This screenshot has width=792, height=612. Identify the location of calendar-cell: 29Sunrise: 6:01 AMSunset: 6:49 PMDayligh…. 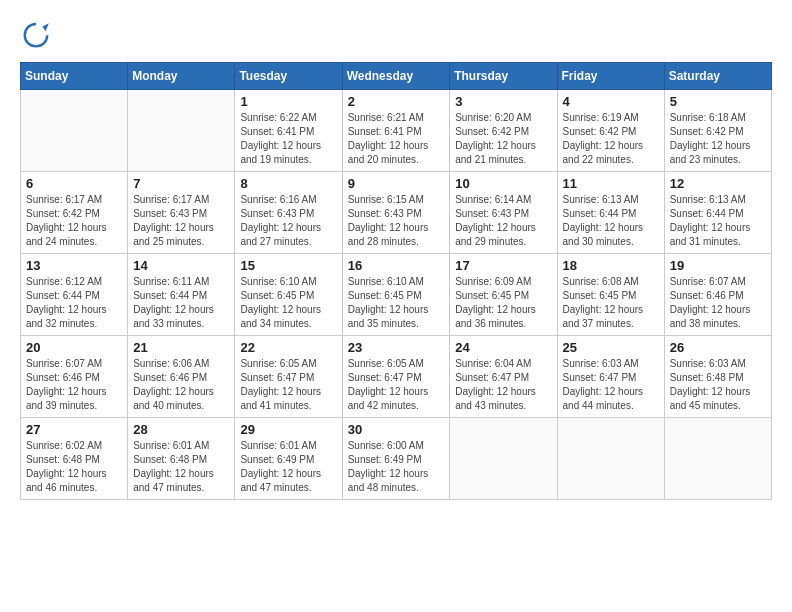
(288, 459).